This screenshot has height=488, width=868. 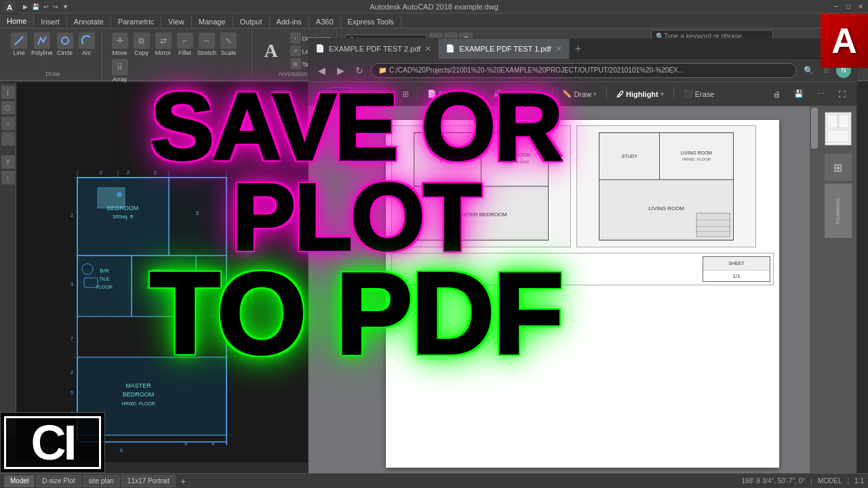 What do you see at coordinates (699, 94) in the screenshot?
I see `pdf-erase-button: ⬛ Erase` at bounding box center [699, 94].